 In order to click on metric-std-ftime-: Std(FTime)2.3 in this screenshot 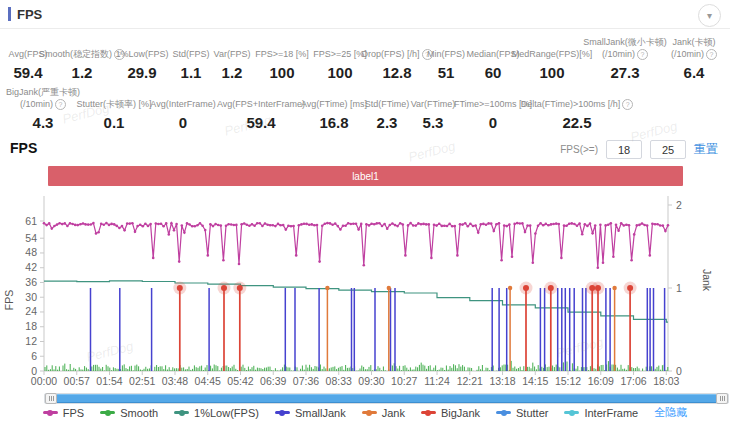, I will do `click(387, 115)`.